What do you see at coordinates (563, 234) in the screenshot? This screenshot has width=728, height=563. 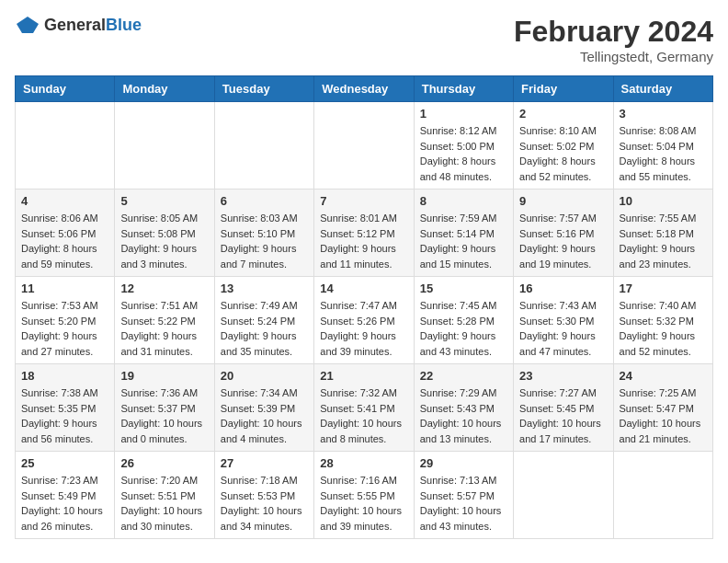 I see `calendar-cell: 9Sunrise: 7:57 AMSunset: 5:16 PMDaylight…` at bounding box center [563, 234].